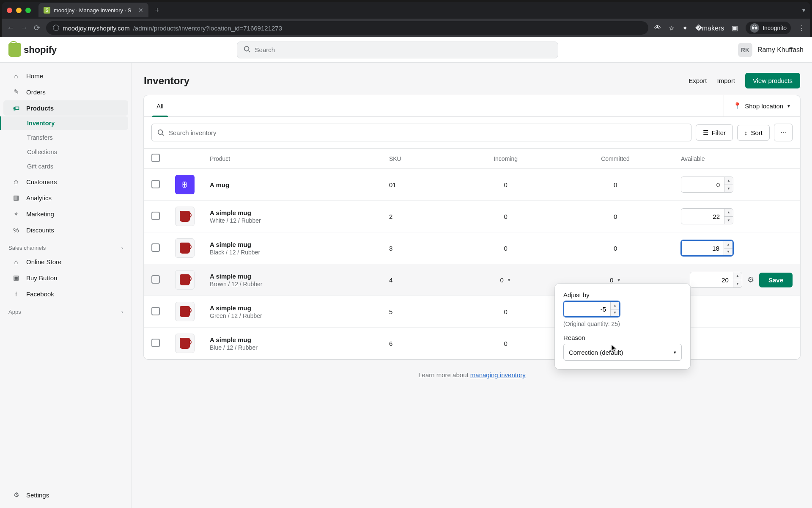 This screenshot has width=812, height=508. What do you see at coordinates (710, 28) in the screenshot?
I see `reading-list-icon: �makers` at bounding box center [710, 28].